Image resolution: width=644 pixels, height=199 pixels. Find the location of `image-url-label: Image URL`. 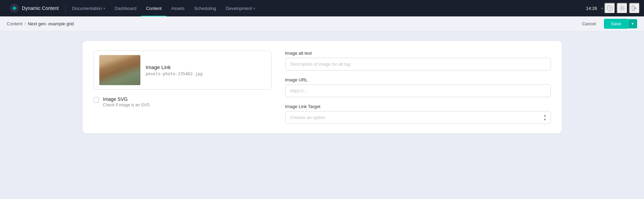

image-url-label: Image URL is located at coordinates (418, 80).